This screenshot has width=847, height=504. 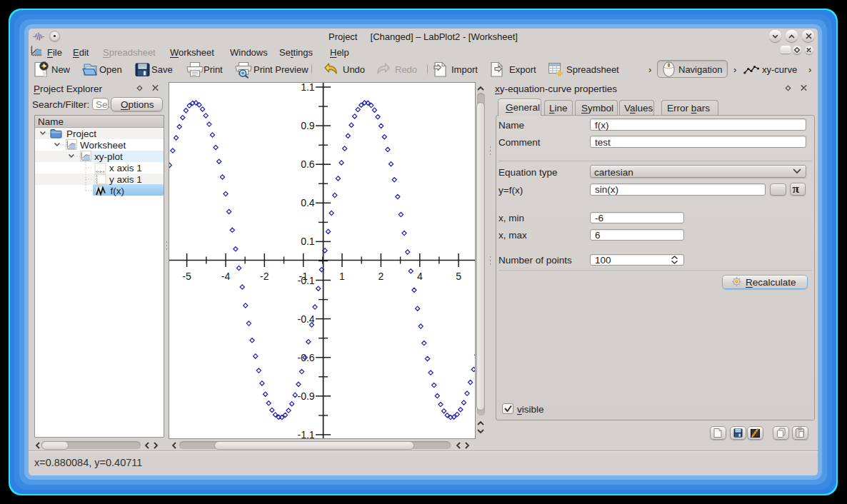 What do you see at coordinates (226, 276) in the screenshot?
I see `svg-text: -4` at bounding box center [226, 276].